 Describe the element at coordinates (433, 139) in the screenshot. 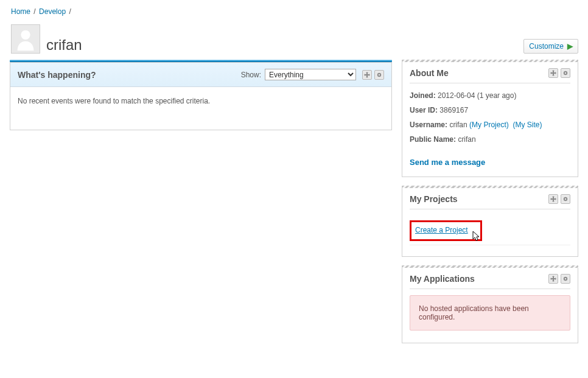

I see `meta-publicname-label: Public Name:` at that location.